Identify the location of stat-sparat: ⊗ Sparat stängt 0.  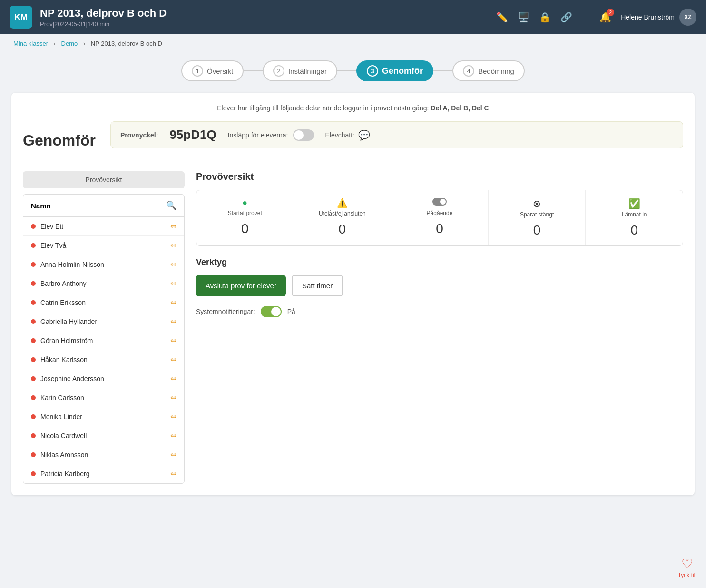
(538, 218).